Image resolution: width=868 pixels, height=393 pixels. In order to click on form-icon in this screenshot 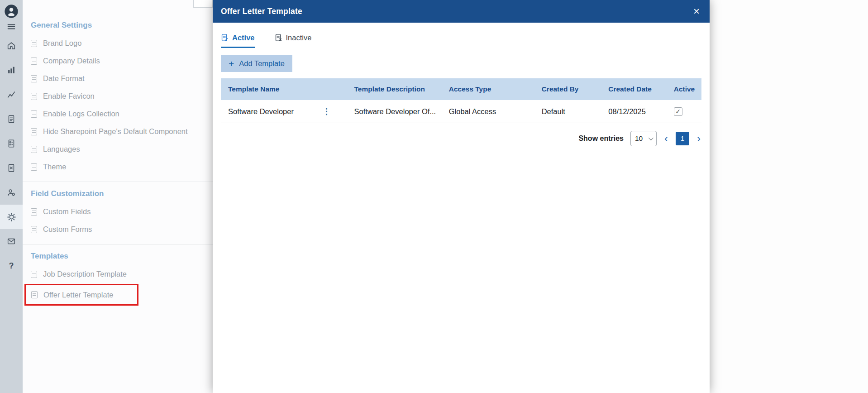, I will do `click(11, 144)`.